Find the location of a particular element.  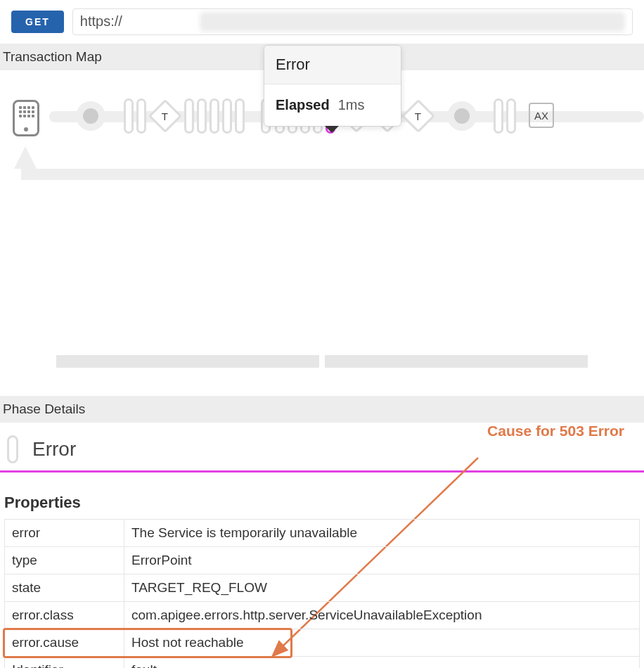

property-value: fault is located at coordinates (382, 662).